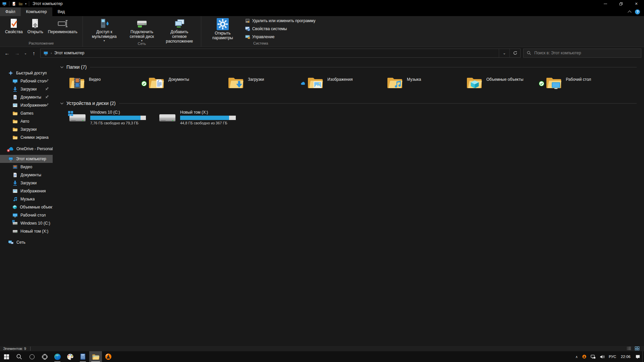  Describe the element at coordinates (179, 83) in the screenshot. I see `folder-tile-documents: Документы` at that location.